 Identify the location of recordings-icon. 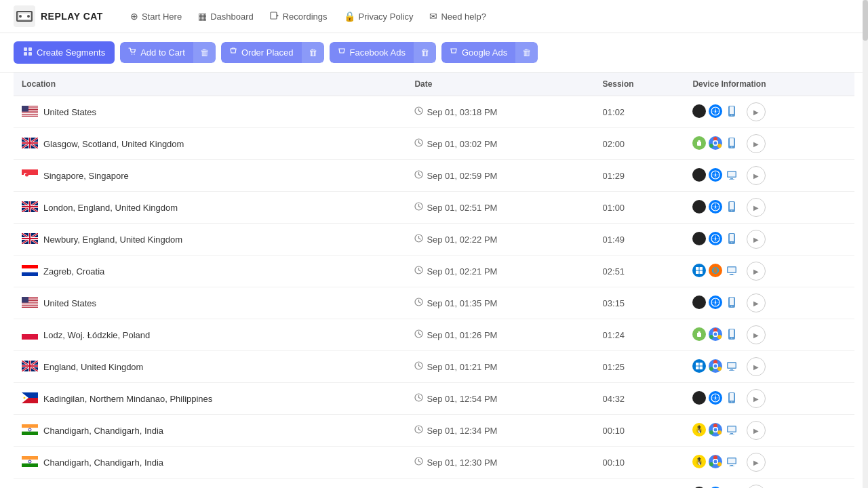
(275, 16).